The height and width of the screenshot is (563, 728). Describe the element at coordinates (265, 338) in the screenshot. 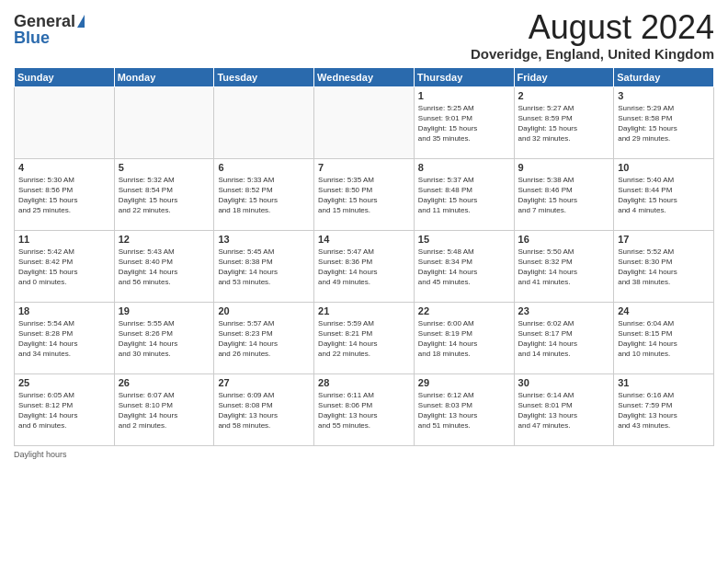

I see `calendar-cell: 20Sunrise: 5:57 AM Sunset: 8:23 PM Dayli…` at that location.